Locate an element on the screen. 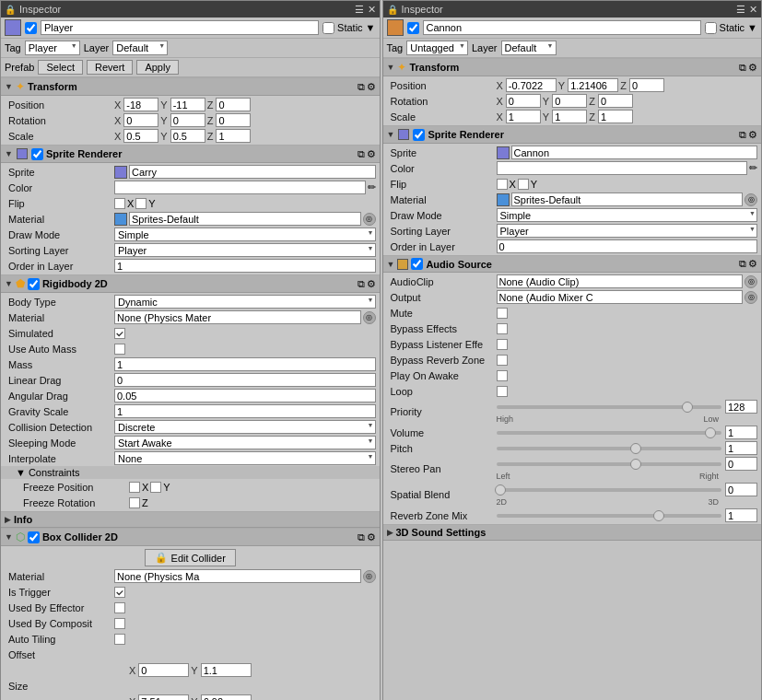 The height and width of the screenshot is (700, 762). left-colldetect-select: Discrete is located at coordinates (245, 427).